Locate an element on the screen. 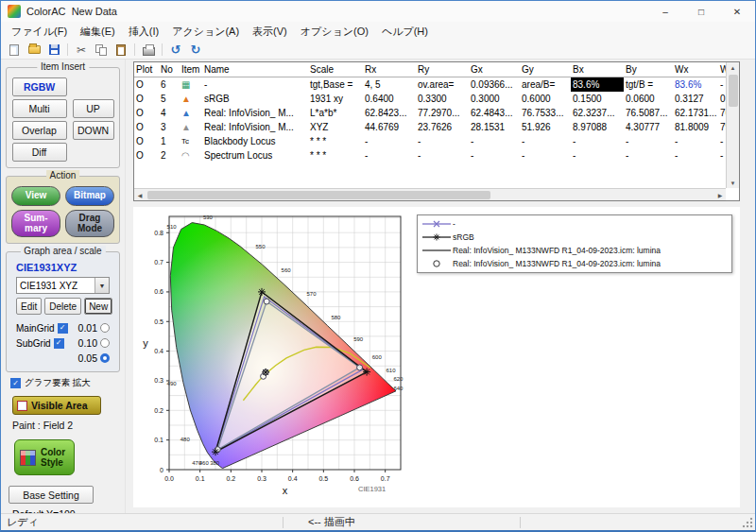 The height and width of the screenshot is (532, 756). paste-icon is located at coordinates (121, 49).